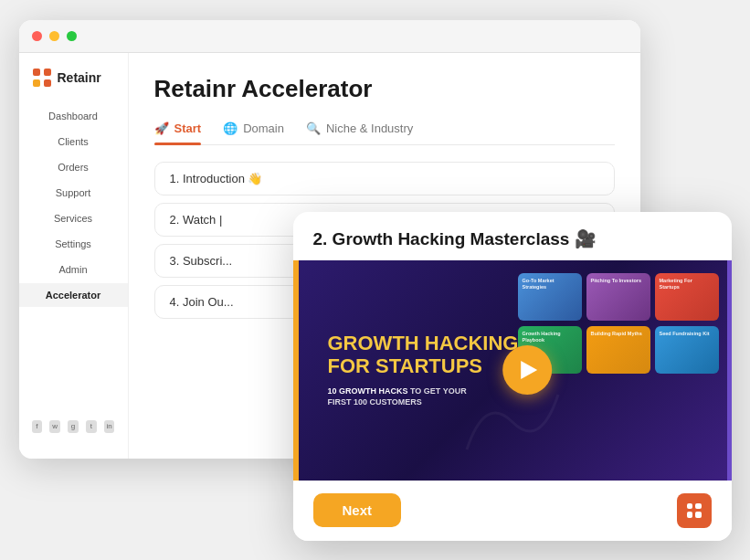  Describe the element at coordinates (424, 354) in the screenshot. I see `video-main-title: GROWTH HACKING FOR STARTUPS` at that location.